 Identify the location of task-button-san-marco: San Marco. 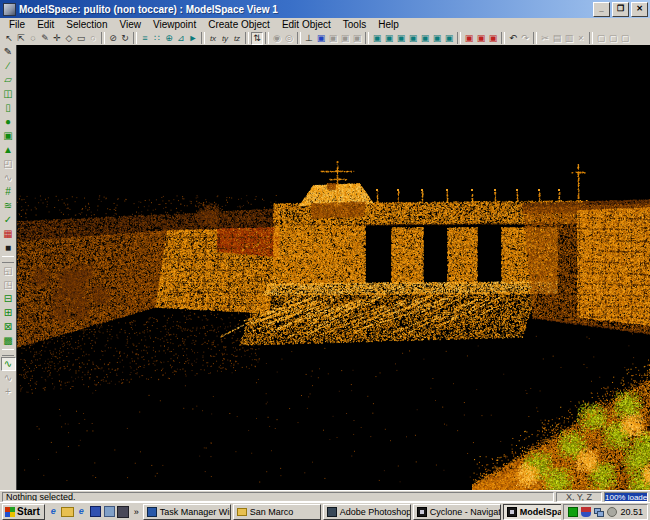
(277, 512).